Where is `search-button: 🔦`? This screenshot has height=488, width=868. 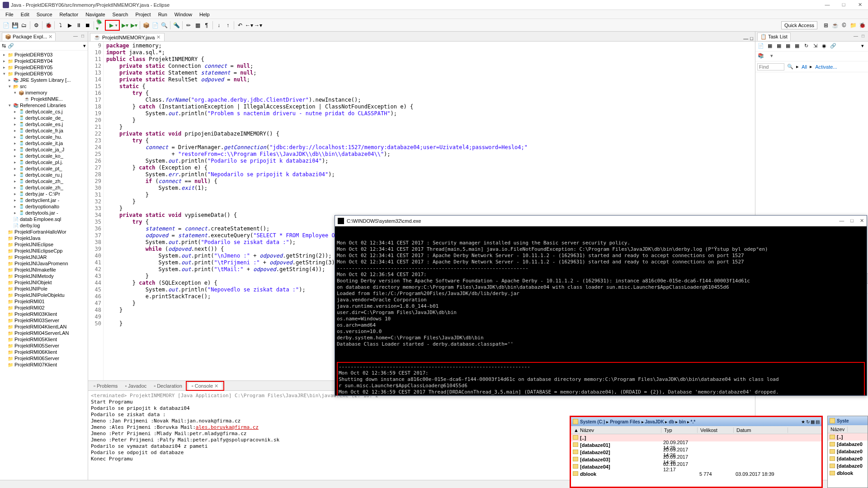 search-button: 🔦 is located at coordinates (176, 25).